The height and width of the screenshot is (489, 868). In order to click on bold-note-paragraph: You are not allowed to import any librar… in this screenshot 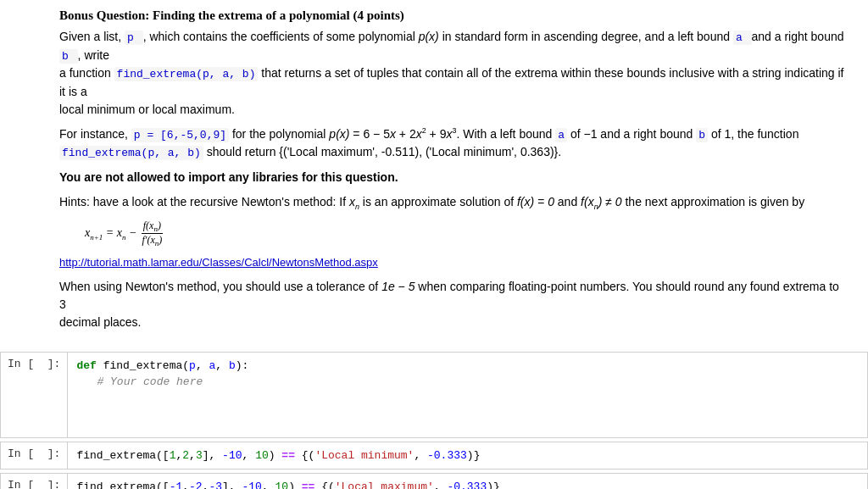, I will do `click(453, 178)`.